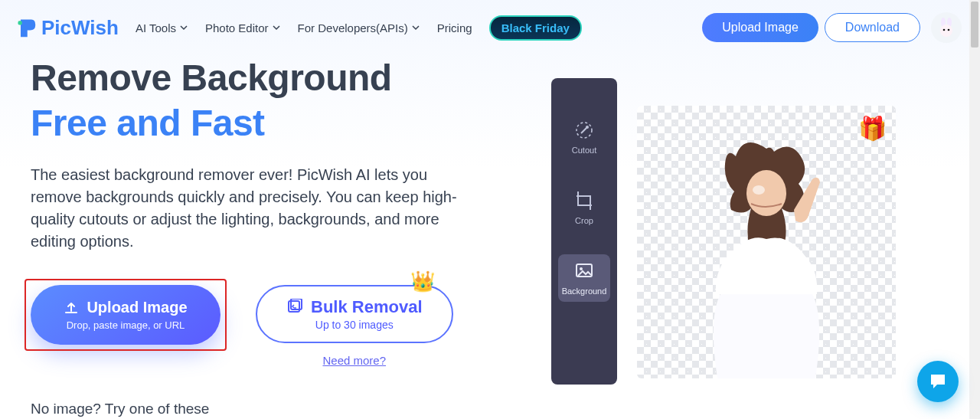 This screenshot has width=980, height=419. I want to click on tool-cutout: Cutout, so click(584, 137).